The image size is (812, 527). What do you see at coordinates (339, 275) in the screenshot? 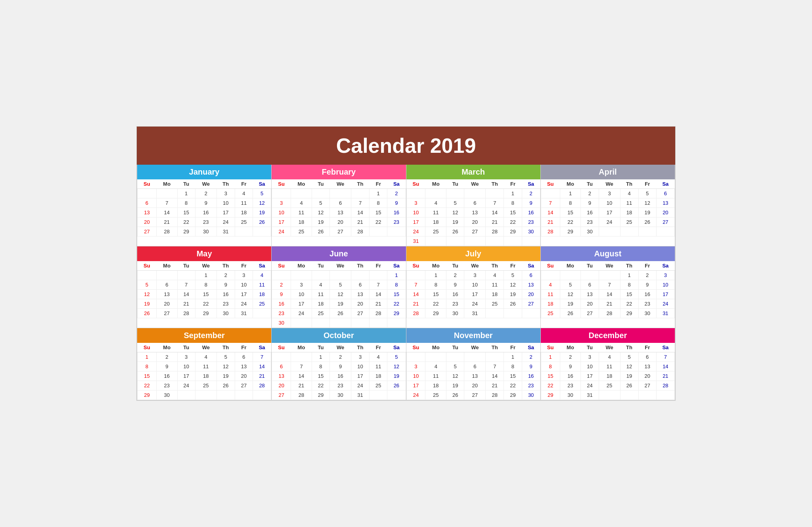
I see `table-row: 1` at bounding box center [339, 275].